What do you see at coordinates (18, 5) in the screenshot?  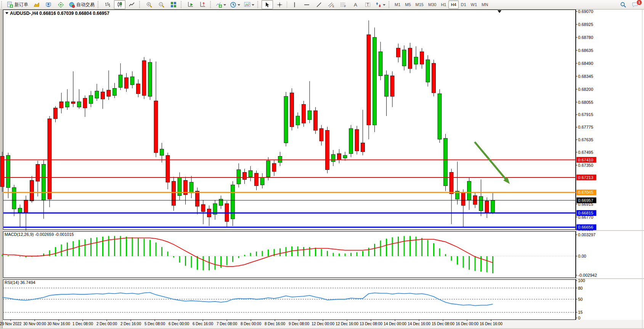 I see `new-order-button: 新订单` at bounding box center [18, 5].